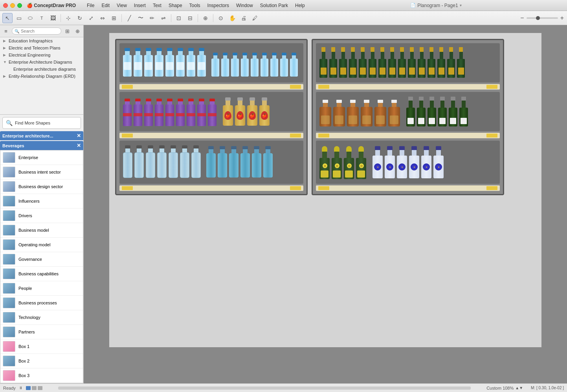  What do you see at coordinates (42, 288) in the screenshot?
I see `shape-item-people: People` at bounding box center [42, 288].